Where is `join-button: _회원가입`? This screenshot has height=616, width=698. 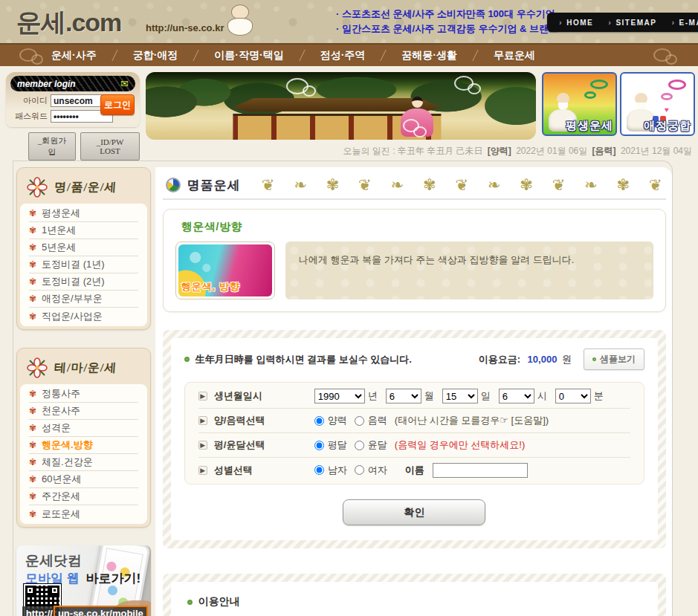
join-button: _회원가입 is located at coordinates (52, 146).